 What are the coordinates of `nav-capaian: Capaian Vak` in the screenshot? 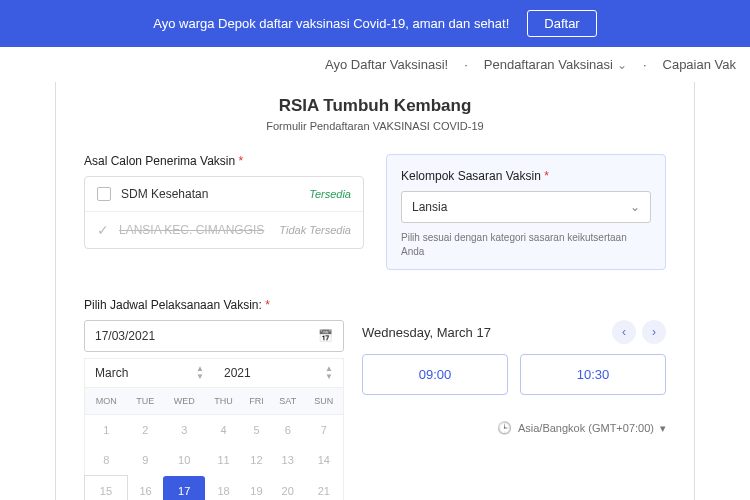 It's located at (700, 64).